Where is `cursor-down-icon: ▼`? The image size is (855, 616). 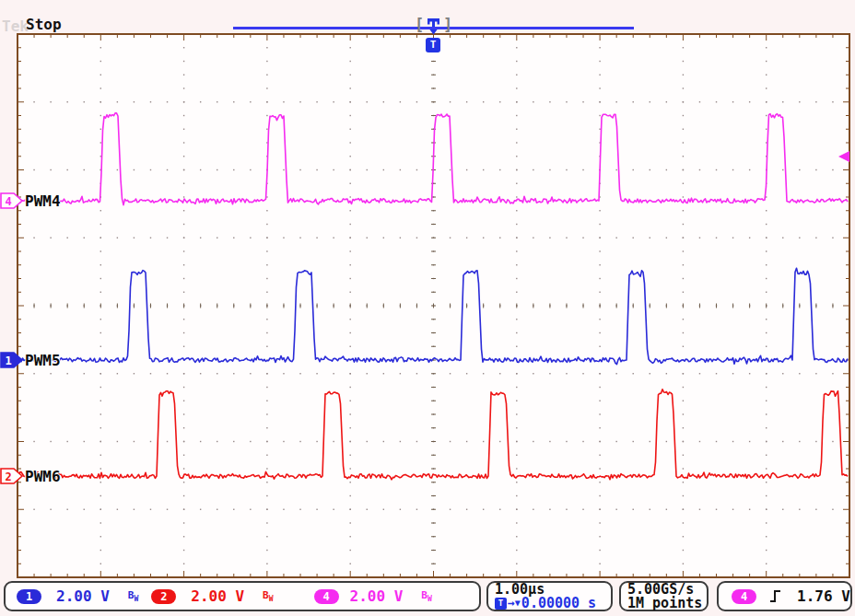
cursor-down-icon: ▼ is located at coordinates (518, 603).